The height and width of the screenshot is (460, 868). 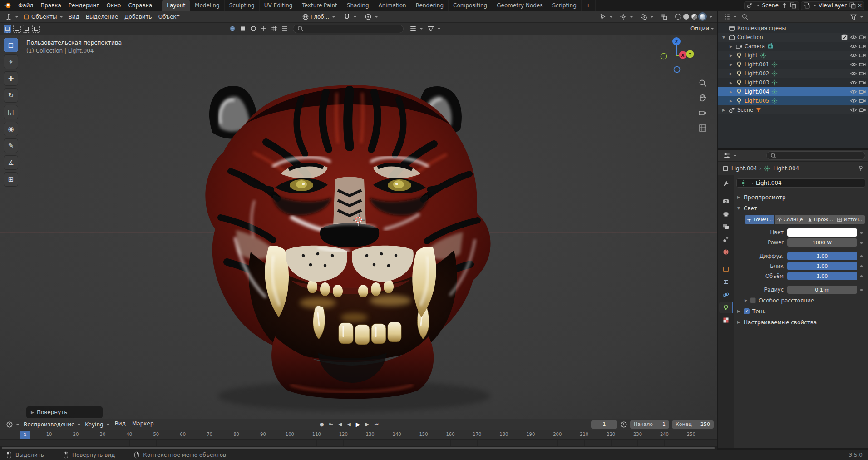 What do you see at coordinates (678, 16) in the screenshot?
I see `shading-wireframe` at bounding box center [678, 16].